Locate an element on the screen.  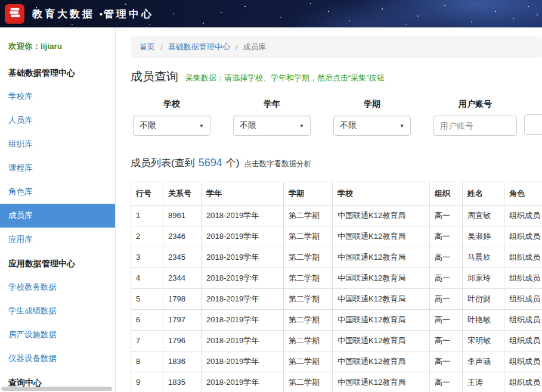
list-note: 点击数字看数据分析 is located at coordinates (278, 164).